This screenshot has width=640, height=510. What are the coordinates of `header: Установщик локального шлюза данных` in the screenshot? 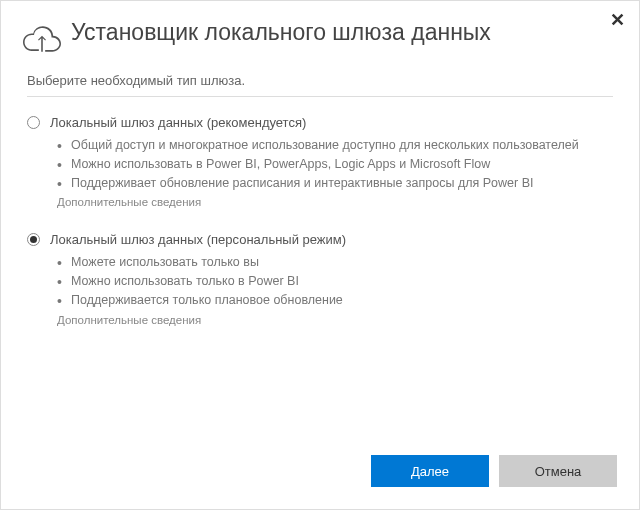 It's located at (320, 32).